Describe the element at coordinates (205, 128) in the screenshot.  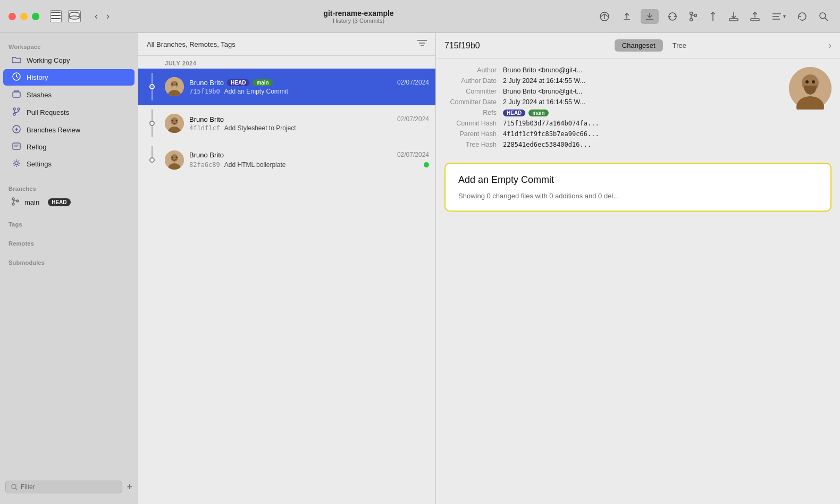
I see `commit-hash: 4f1df1cf` at that location.